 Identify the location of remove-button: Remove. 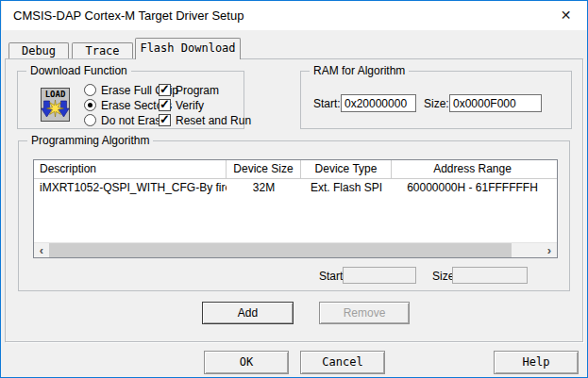
(364, 313).